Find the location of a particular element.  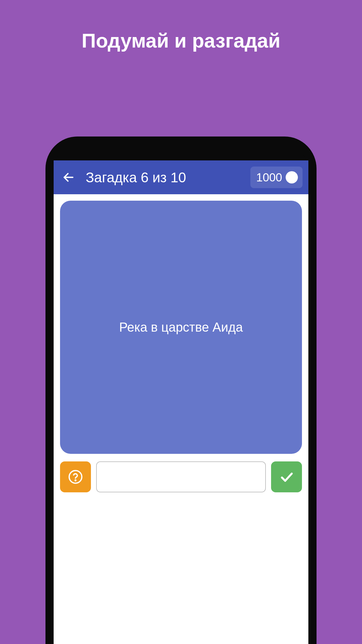

arrow-left-icon is located at coordinates (68, 177).